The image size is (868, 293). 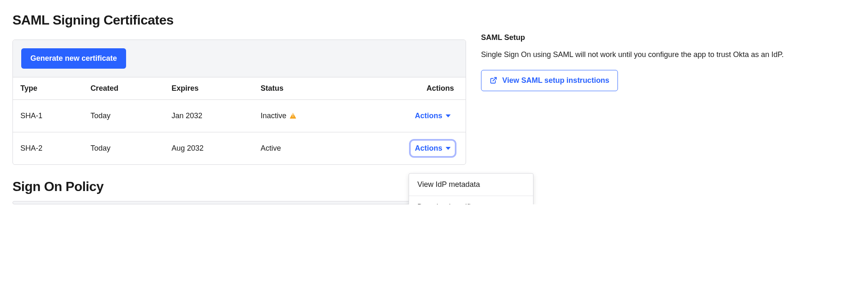 What do you see at coordinates (239, 203) in the screenshot?
I see `policy-card` at bounding box center [239, 203].